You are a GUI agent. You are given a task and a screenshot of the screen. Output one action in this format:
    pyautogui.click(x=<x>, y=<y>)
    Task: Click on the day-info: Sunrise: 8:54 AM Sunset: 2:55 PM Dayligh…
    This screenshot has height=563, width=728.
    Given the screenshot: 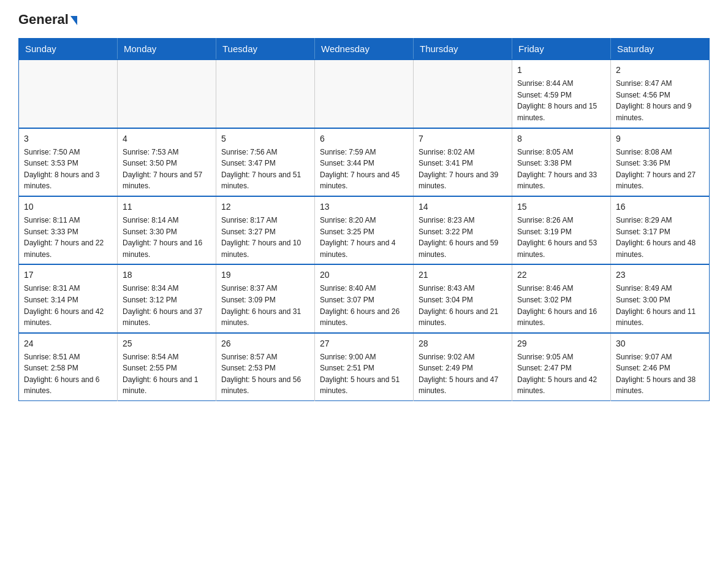 What is the action you would take?
    pyautogui.click(x=167, y=374)
    